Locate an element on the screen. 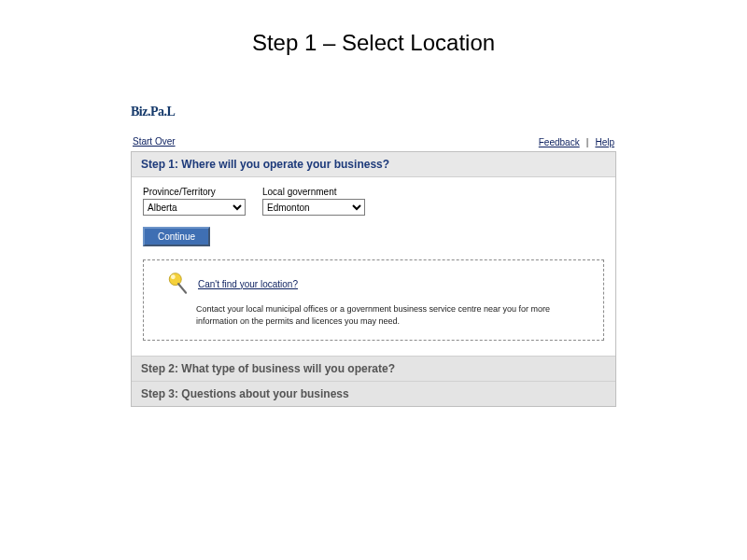  brand-logo: Biz.Pa.L is located at coordinates (374, 112).